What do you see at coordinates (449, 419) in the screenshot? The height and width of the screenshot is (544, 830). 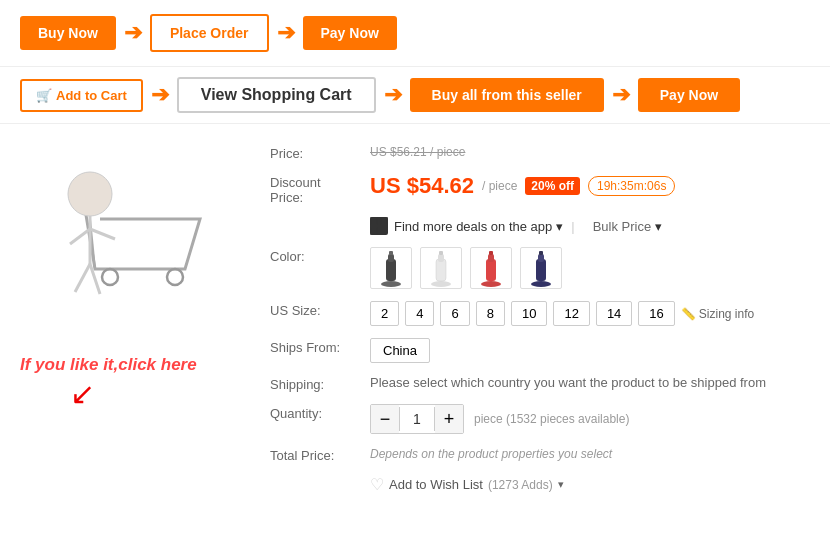 I see `quantity-increase-button: +` at bounding box center [449, 419].